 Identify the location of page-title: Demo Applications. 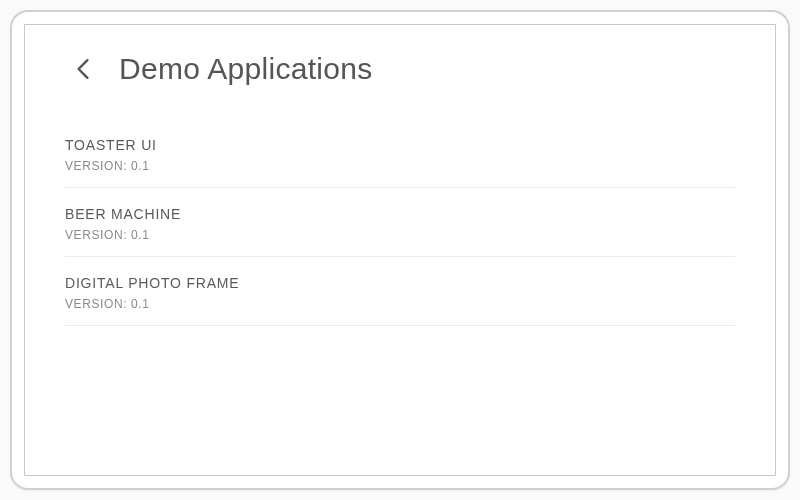
(246, 69).